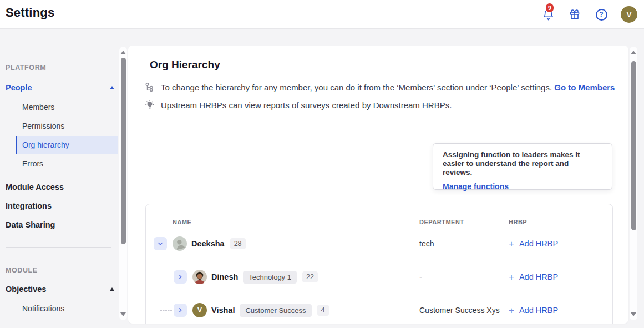 This screenshot has height=328, width=644. What do you see at coordinates (442, 222) in the screenshot?
I see `column-header-department: DEPARTMENT` at bounding box center [442, 222].